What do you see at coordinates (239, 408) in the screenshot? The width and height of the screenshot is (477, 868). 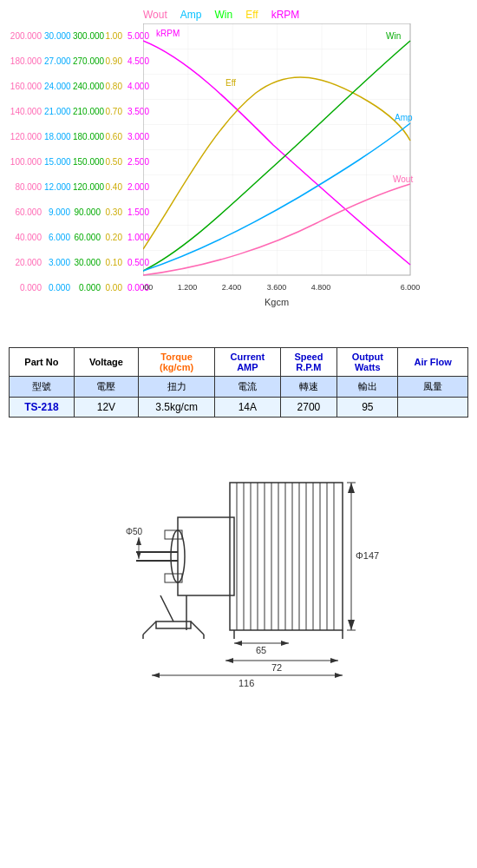 I see `table-data-row: TS-218 12V 3.5kg/cm 14A 2700 95` at bounding box center [239, 408].